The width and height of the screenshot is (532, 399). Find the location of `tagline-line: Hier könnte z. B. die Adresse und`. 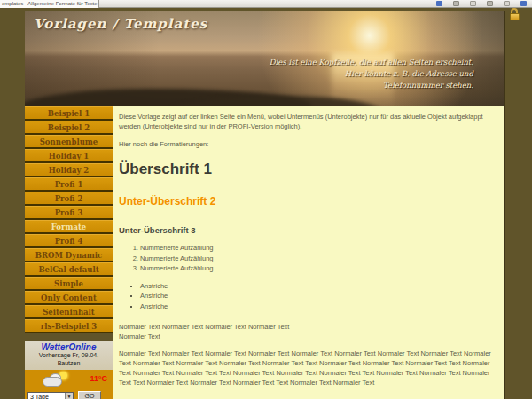

tagline-line: Hier könnte z. B. die Adresse und is located at coordinates (372, 74).